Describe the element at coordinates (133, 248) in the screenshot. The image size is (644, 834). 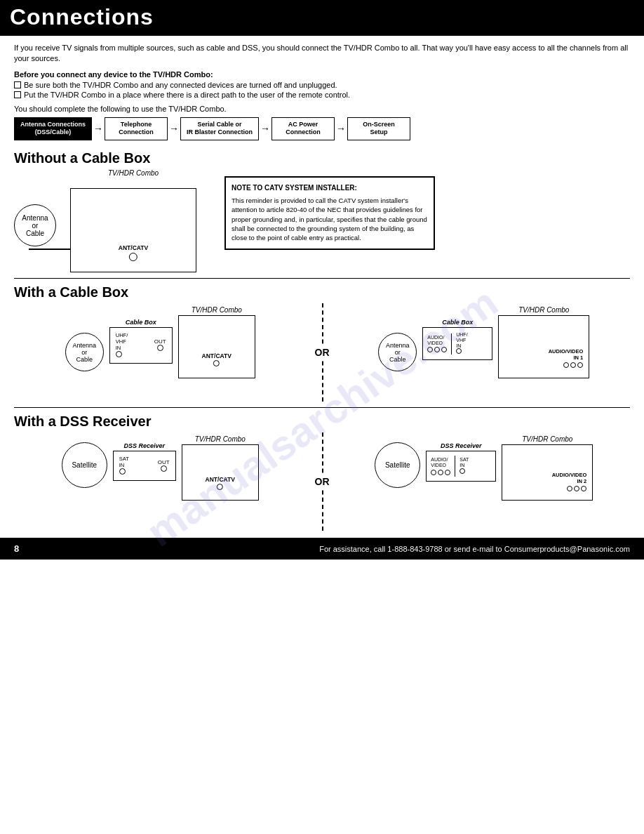
I see `ant-catv-label-1: ANT/CATV` at that location.